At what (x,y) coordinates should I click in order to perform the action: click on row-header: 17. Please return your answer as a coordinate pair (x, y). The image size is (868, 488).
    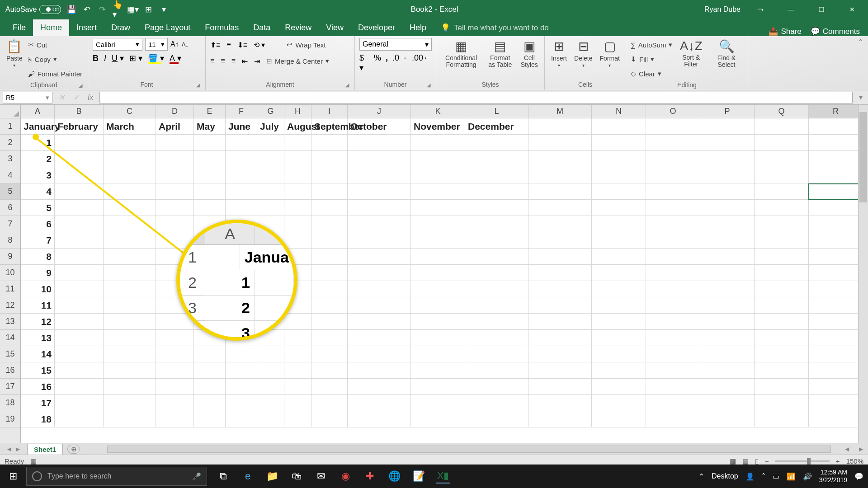
    Looking at the image, I should click on (10, 387).